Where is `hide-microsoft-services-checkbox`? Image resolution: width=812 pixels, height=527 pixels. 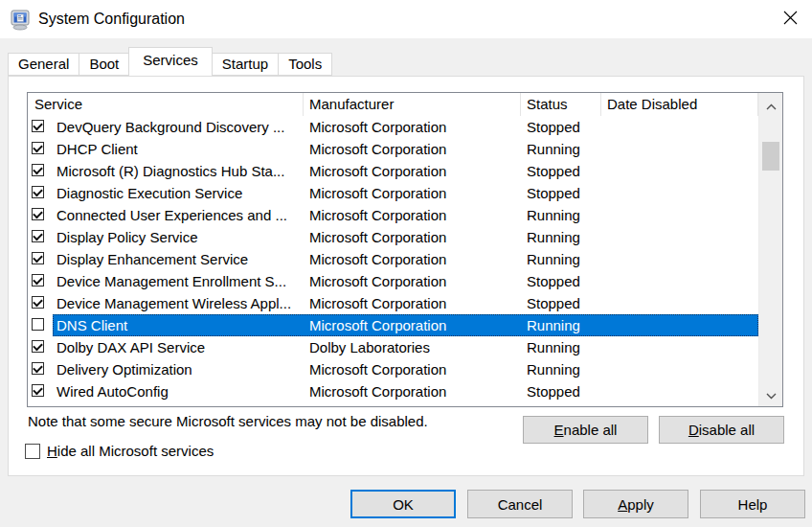 hide-microsoft-services-checkbox is located at coordinates (33, 451).